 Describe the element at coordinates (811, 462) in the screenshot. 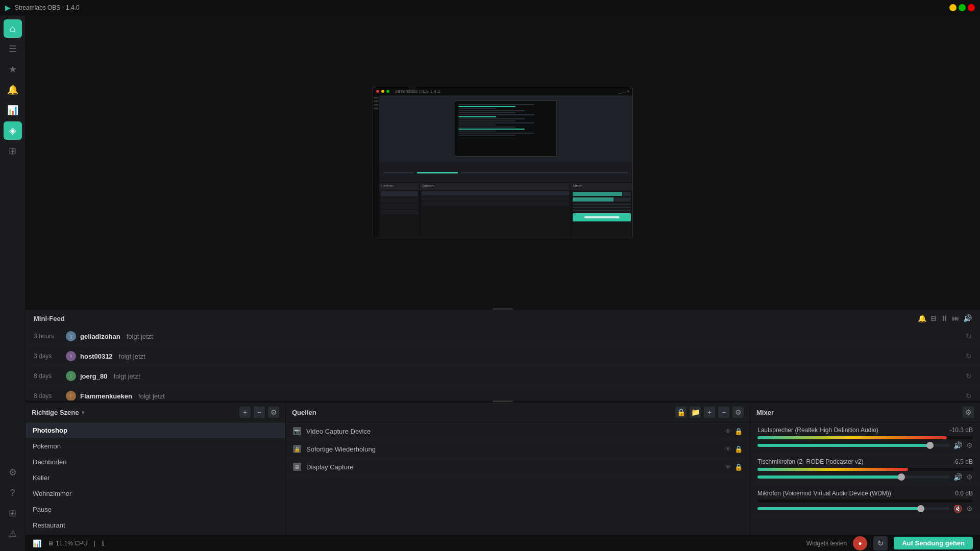

I see `mixer-ch2-name: Tischmikrofon (2- RODE Podcaster v2)` at that location.